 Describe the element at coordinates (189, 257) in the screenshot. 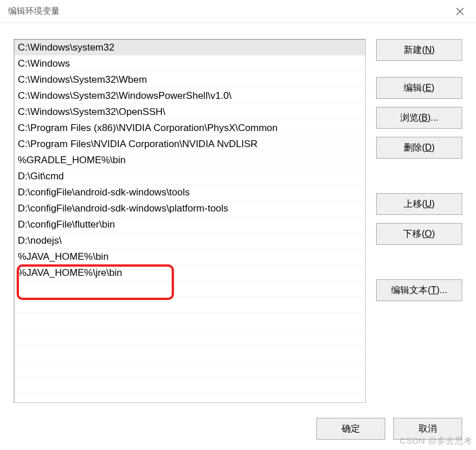

I see `list-item: %JAVA_HOME%\bin` at that location.